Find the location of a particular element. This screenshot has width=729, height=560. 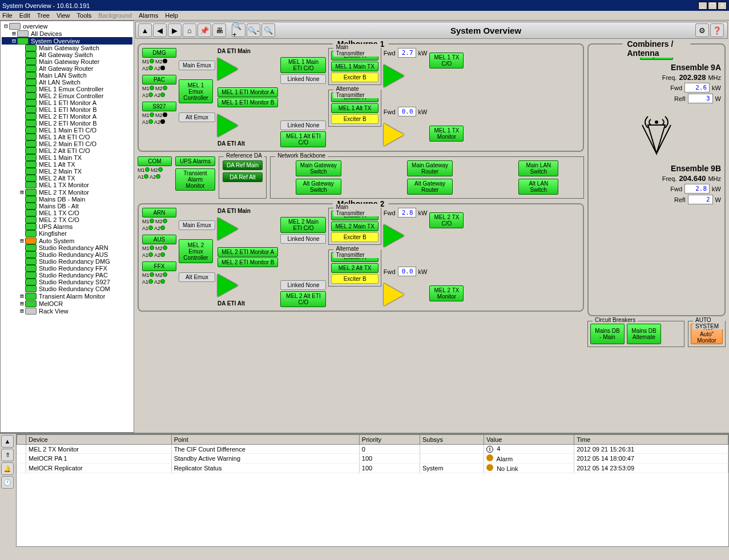

home-icon: ⌂ is located at coordinates (190, 30).